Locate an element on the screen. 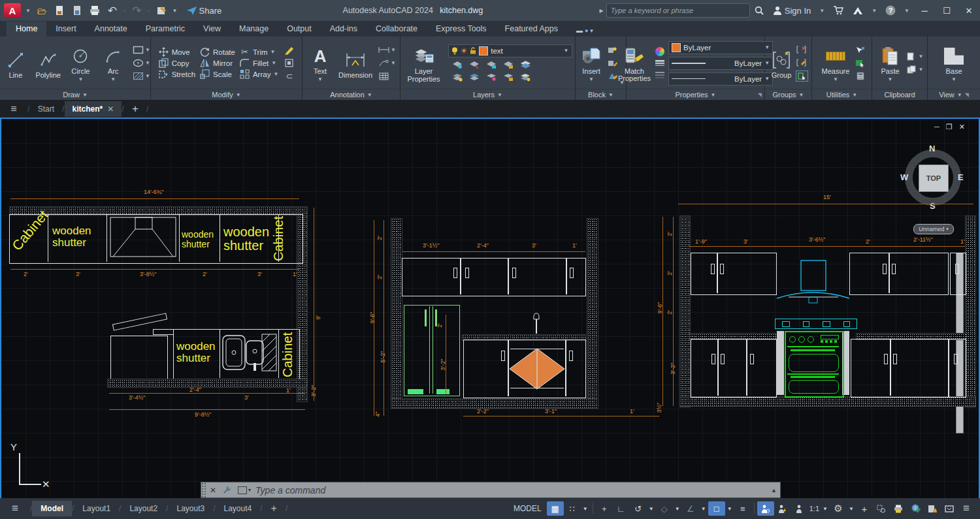 The height and width of the screenshot is (519, 980). tab-manage: Manage is located at coordinates (253, 29).